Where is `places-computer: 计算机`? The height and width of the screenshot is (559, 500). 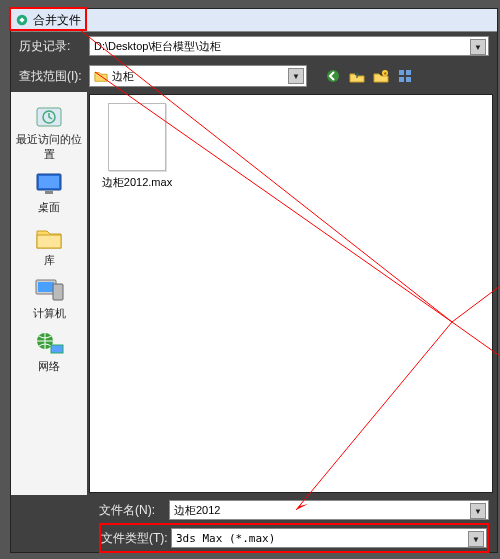
places-computer: 计算机 is located at coordinates (49, 296).